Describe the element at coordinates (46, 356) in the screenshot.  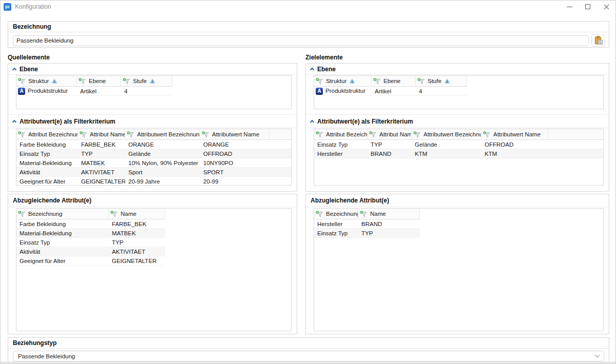
I see `beziehungstyp-value: Passende Bekleidung` at that location.